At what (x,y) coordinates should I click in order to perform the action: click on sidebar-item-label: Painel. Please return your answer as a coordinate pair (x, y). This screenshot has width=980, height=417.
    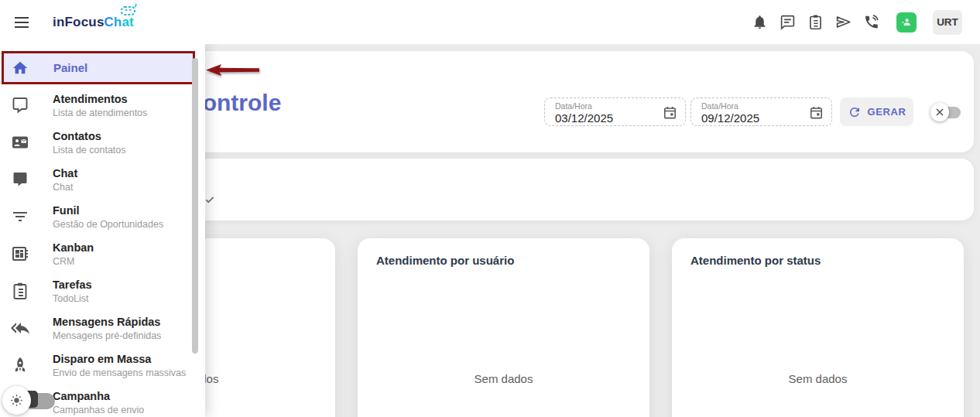
    Looking at the image, I should click on (70, 68).